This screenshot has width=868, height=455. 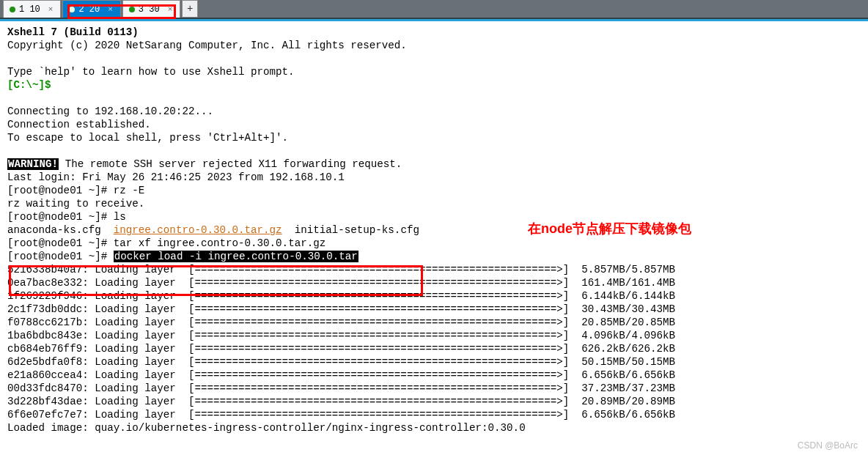 What do you see at coordinates (176, 177) in the screenshot?
I see `last-login-line: Last login: Fri May 26 21:46:25 2023 fro…` at bounding box center [176, 177].